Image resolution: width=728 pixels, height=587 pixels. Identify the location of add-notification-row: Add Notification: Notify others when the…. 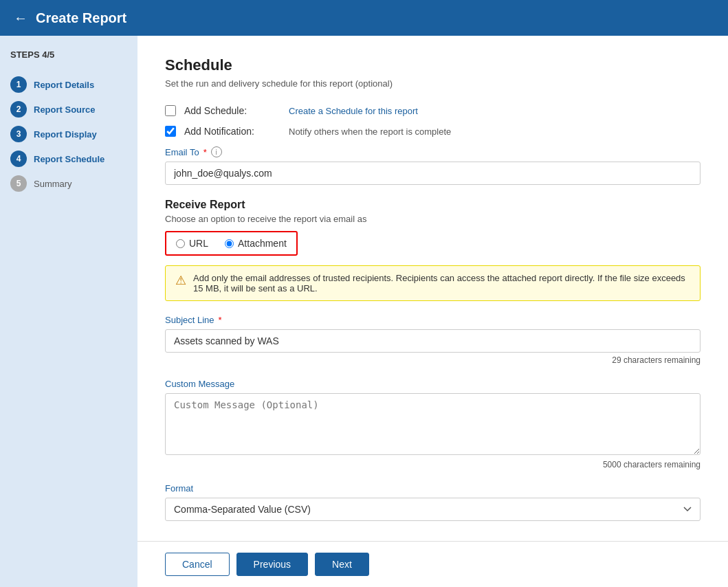
(433, 131).